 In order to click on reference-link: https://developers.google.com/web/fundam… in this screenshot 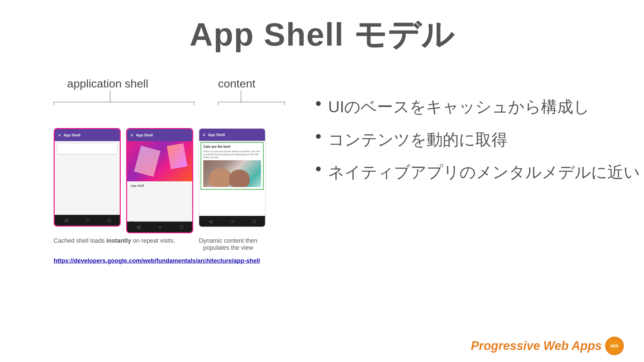, I will do `click(174, 261)`.